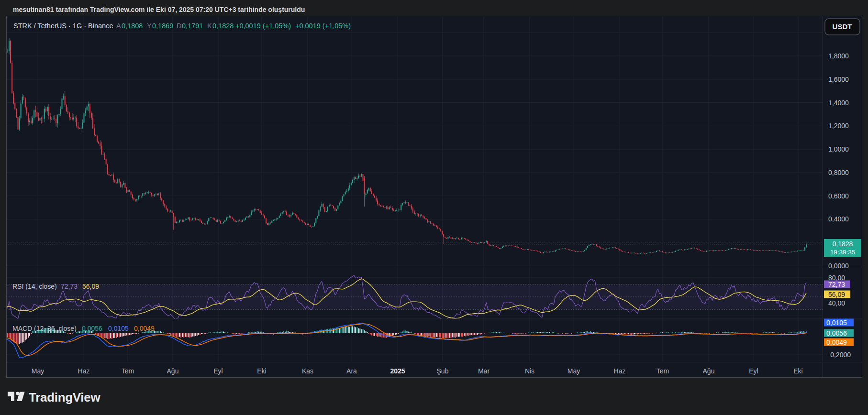  I want to click on svg-text: Kas, so click(308, 371).